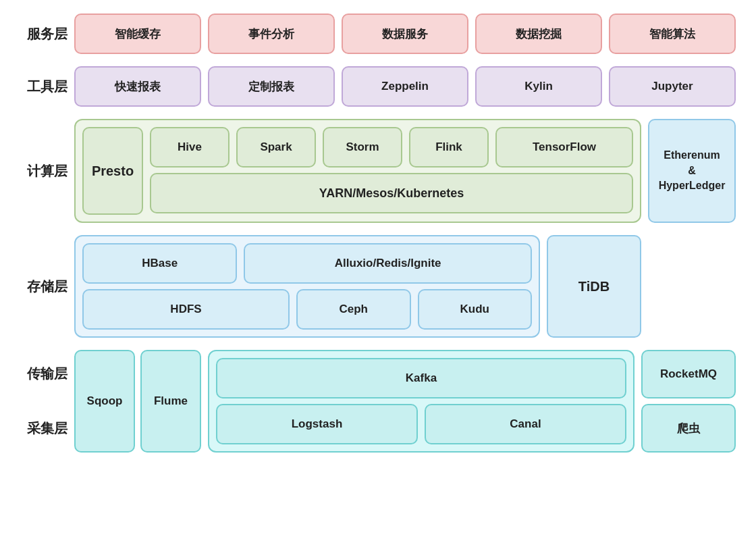 The width and height of the screenshot is (756, 541). What do you see at coordinates (421, 424) in the screenshot?
I see `logstash-canal-row: Logstash Canal` at bounding box center [421, 424].